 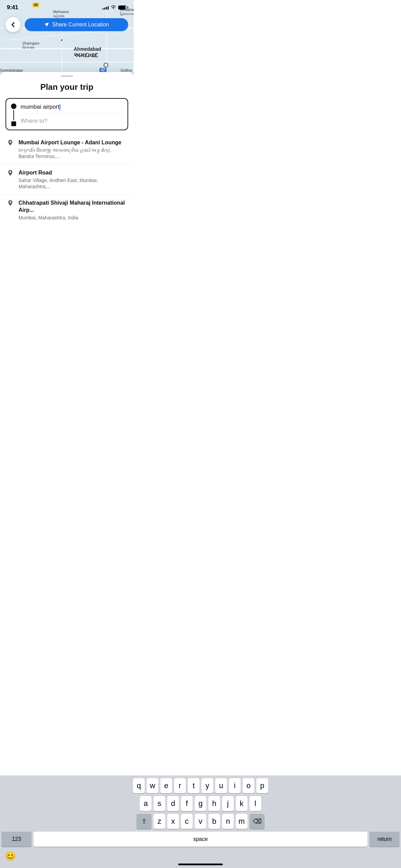 What do you see at coordinates (73, 149) in the screenshot?
I see `suggestion-text-0: Mumbai Airport Lounge - Adani Lounge છત્…` at bounding box center [73, 149].